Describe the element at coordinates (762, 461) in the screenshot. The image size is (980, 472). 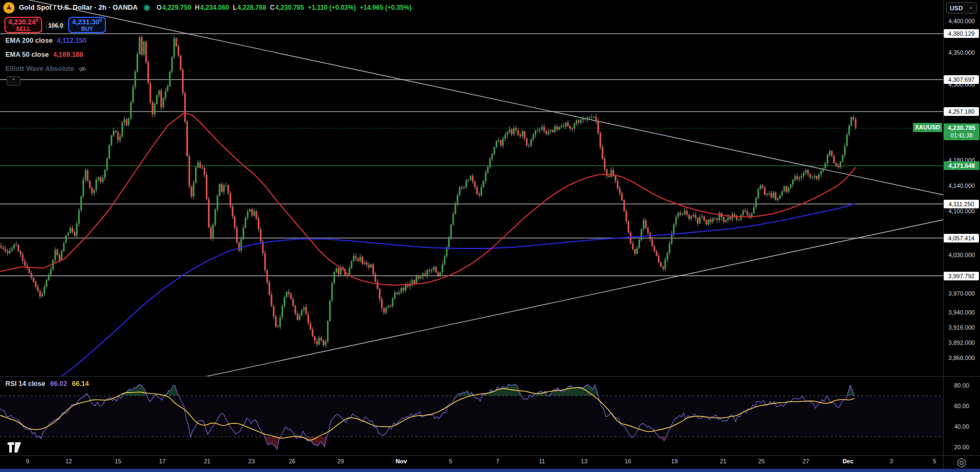
I see `time-axis-label: 25` at that location.